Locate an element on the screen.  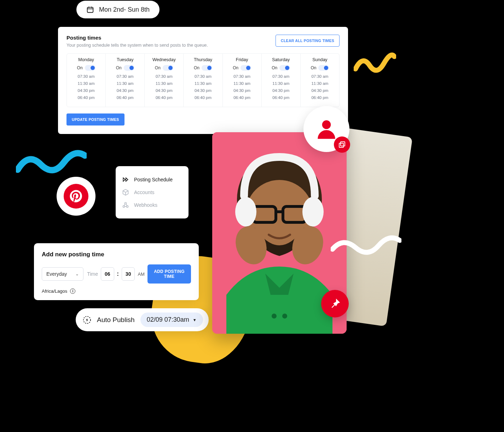
day-name: Sunday is located at coordinates (320, 60).